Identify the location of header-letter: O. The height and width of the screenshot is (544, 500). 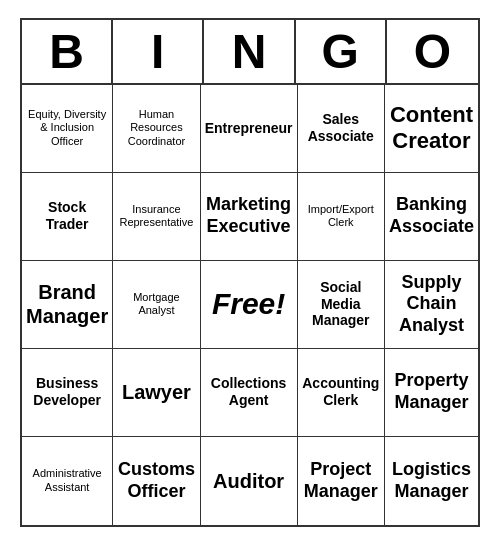
(432, 52).